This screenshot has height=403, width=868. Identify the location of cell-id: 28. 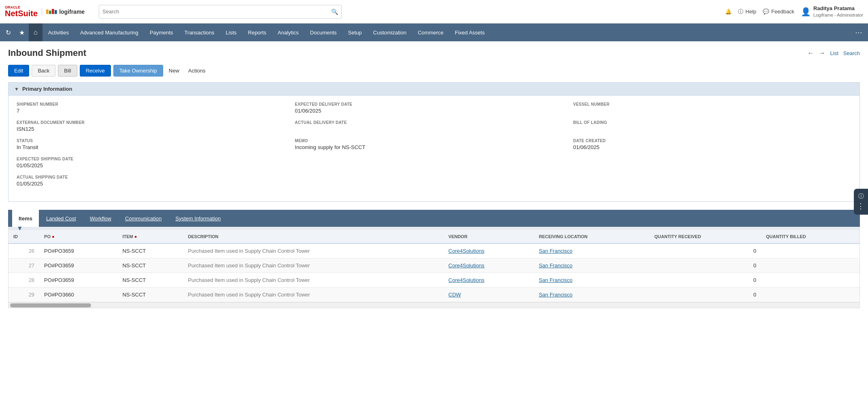
(24, 280).